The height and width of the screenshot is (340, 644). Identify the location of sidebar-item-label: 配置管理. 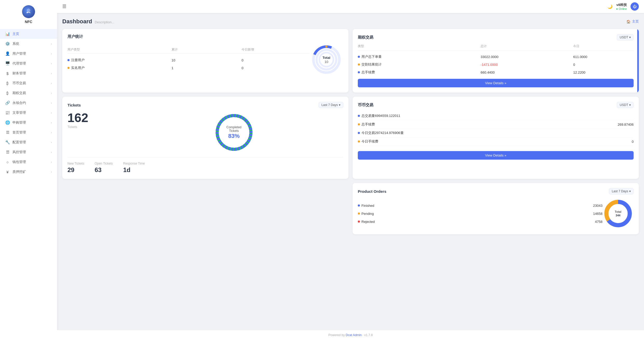
(19, 142).